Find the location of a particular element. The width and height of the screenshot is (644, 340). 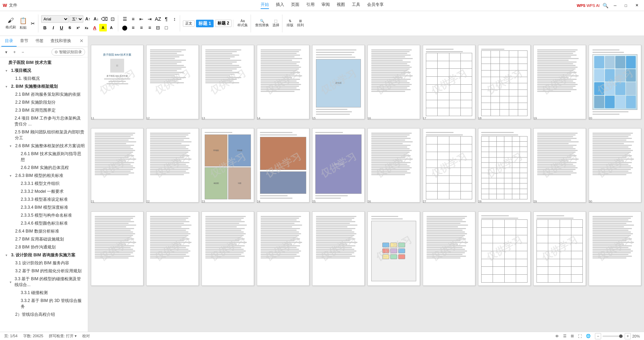

shading-btn: A is located at coordinates (111, 28).